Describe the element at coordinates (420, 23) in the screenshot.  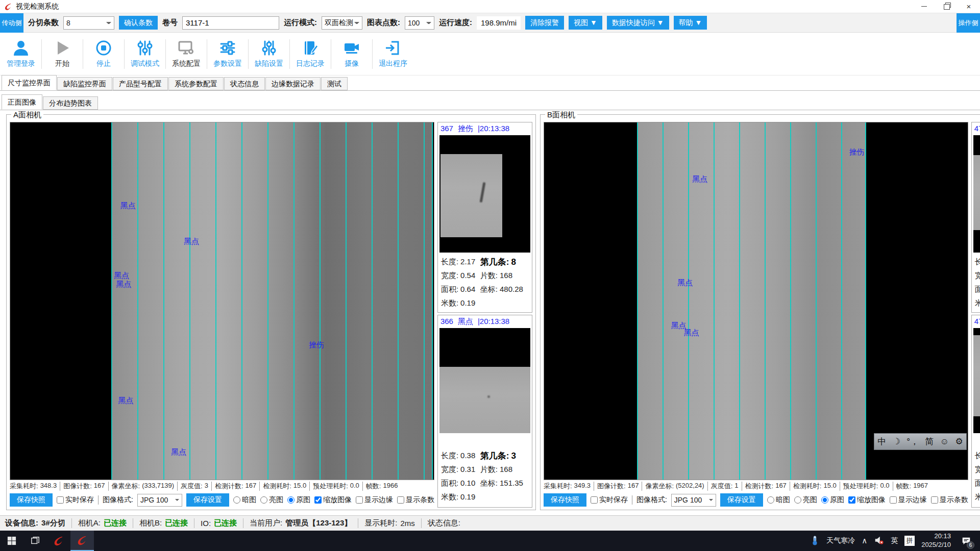
I see `chart-points-select: 100` at that location.